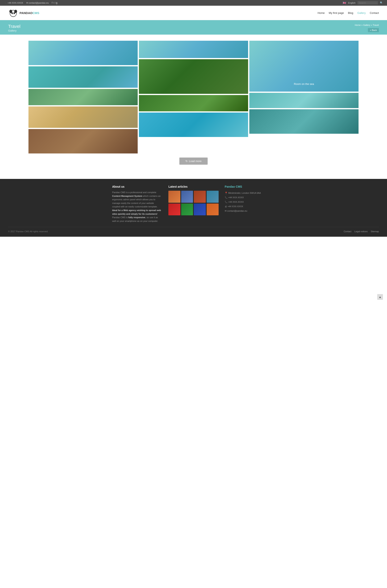 Image resolution: width=387 pixels, height=588 pixels. I want to click on email-info: ✉ contact@pandao.eu, so click(38, 3).